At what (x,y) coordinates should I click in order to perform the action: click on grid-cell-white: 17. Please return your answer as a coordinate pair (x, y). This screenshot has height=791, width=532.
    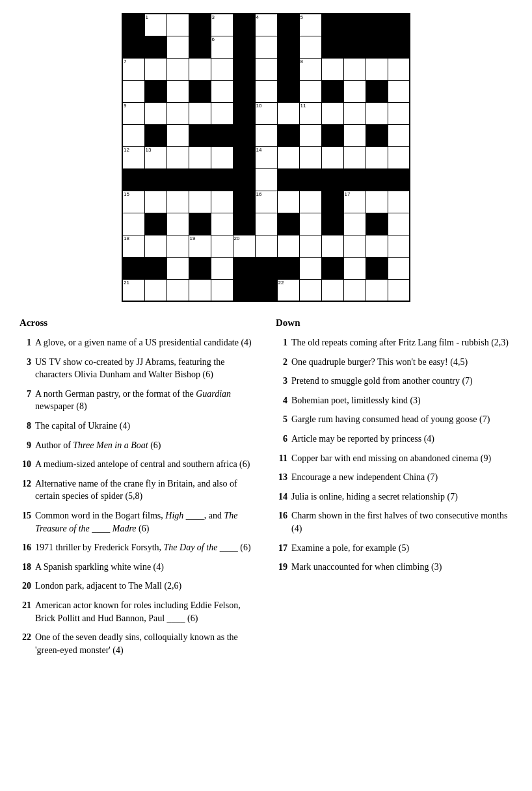
    Looking at the image, I should click on (354, 202).